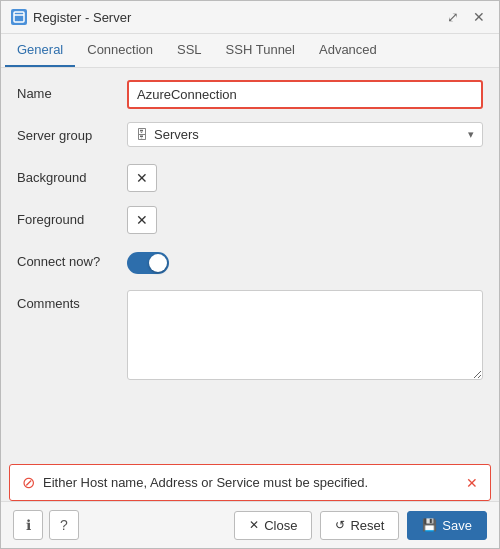 The image size is (500, 549). I want to click on comments-textarea, so click(305, 335).